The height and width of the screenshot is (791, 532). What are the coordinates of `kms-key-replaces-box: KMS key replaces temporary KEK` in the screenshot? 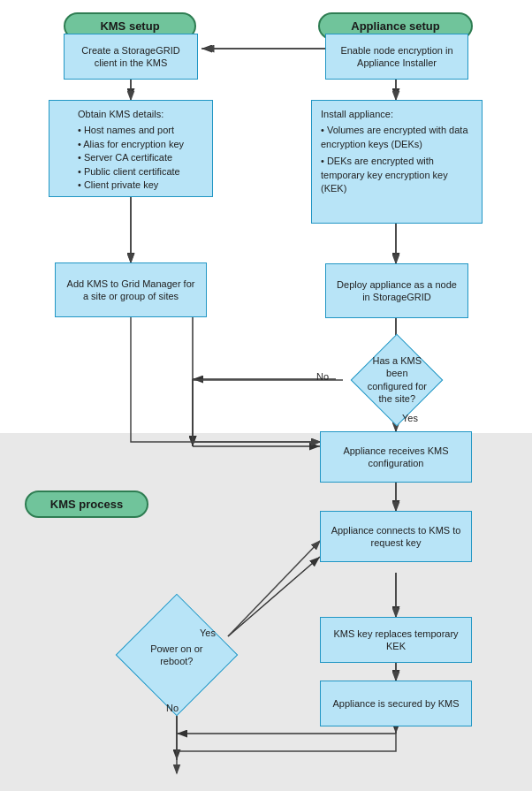 It's located at (396, 640).